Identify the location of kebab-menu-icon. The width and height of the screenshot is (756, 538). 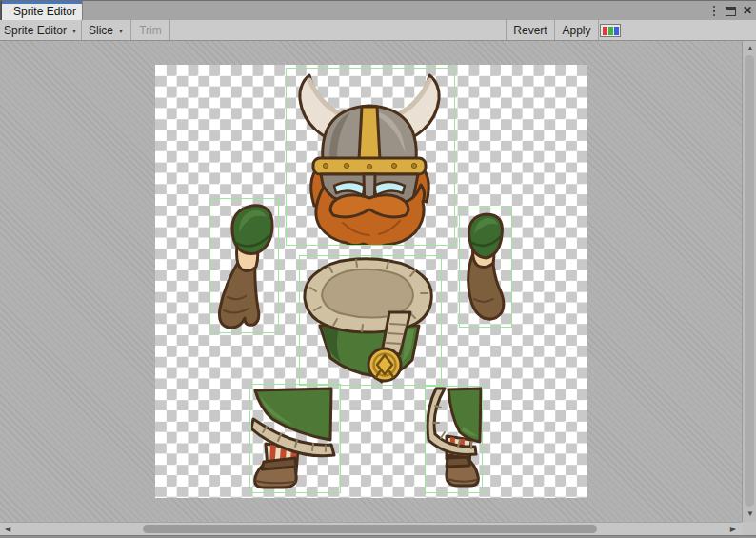
(714, 11).